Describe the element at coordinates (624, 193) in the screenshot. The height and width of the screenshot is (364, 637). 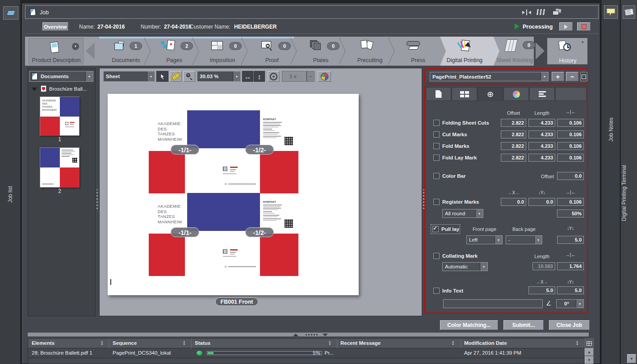
I see `terminal-rail-label: Digital Printing Terminal` at that location.